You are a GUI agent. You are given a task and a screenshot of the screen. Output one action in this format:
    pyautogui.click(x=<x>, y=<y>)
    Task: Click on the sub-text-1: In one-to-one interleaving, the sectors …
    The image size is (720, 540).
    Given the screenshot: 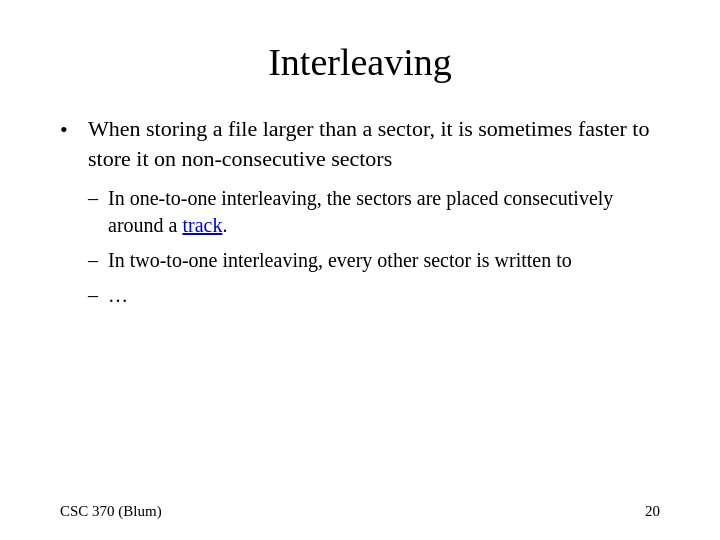 What is the action you would take?
    pyautogui.click(x=384, y=212)
    